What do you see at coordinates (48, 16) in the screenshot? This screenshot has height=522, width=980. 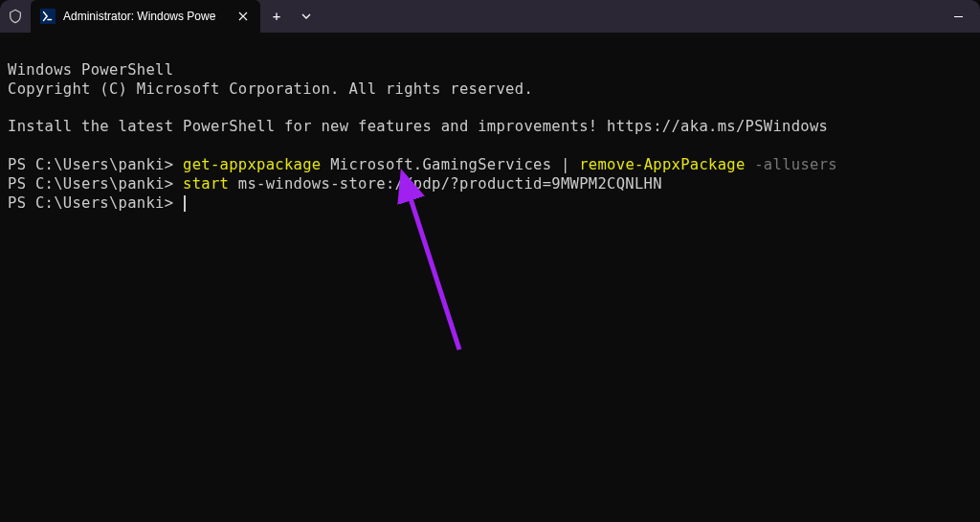 I see `powershell-icon` at bounding box center [48, 16].